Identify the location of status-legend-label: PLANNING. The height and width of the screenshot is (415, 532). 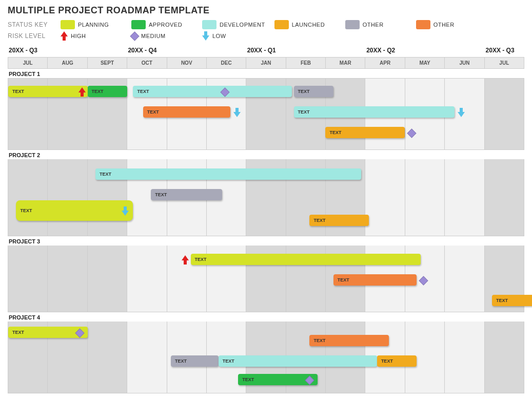
(93, 25).